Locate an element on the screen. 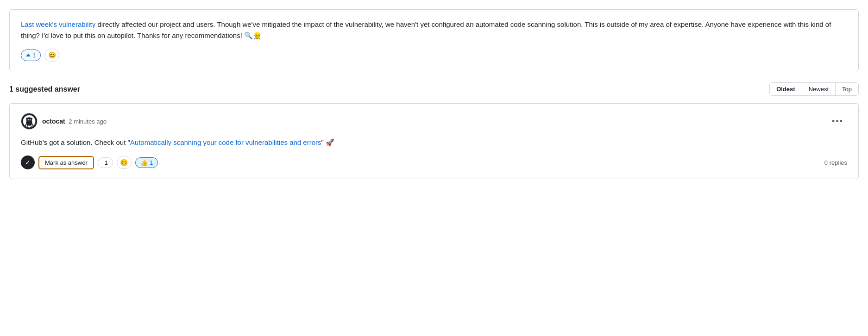 The width and height of the screenshot is (868, 336). answer-text: GitHub's got a solution. Check out "Auto… is located at coordinates (434, 143).